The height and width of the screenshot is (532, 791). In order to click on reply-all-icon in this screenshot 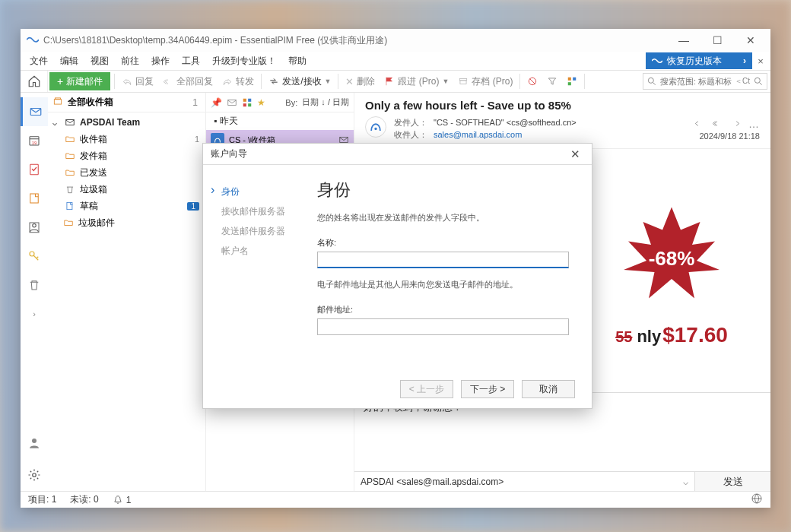, I will do `click(717, 123)`.